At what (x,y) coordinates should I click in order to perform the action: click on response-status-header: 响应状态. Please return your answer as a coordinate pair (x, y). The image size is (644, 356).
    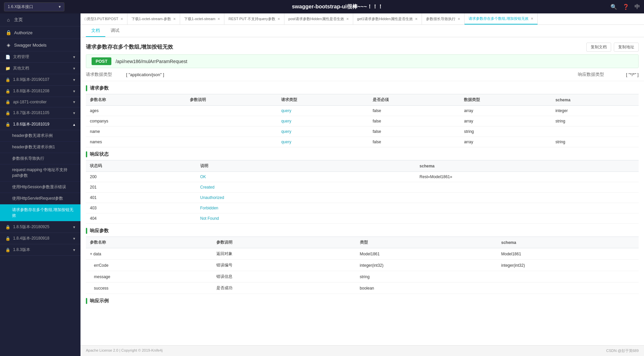
    Looking at the image, I should click on (362, 154).